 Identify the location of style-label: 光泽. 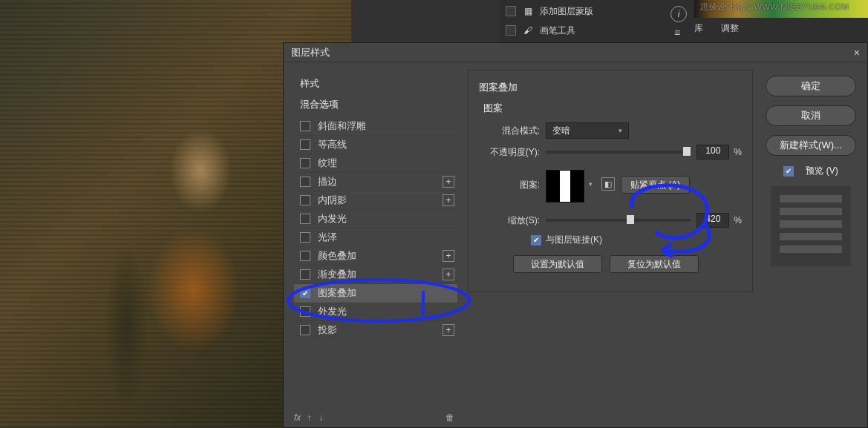
(327, 237).